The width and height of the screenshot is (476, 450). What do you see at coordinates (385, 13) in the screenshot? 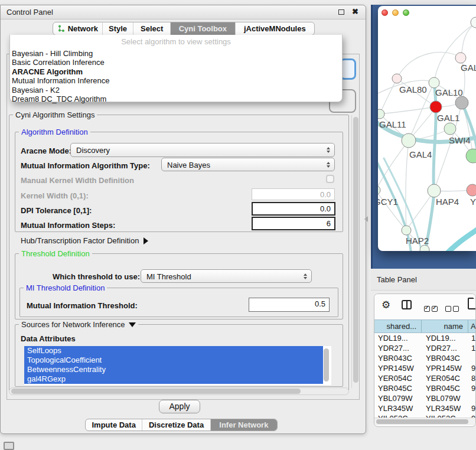
I see `mac-close-button` at bounding box center [385, 13].